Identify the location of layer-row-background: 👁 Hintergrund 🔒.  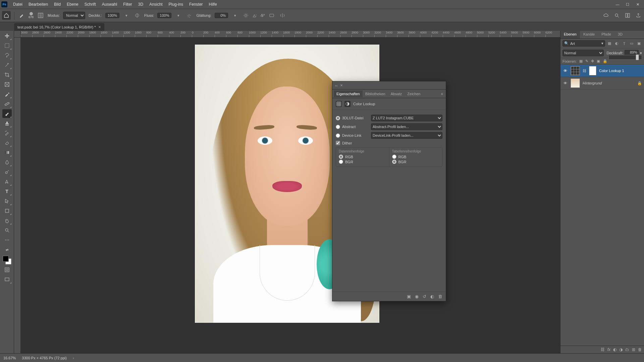
(602, 83).